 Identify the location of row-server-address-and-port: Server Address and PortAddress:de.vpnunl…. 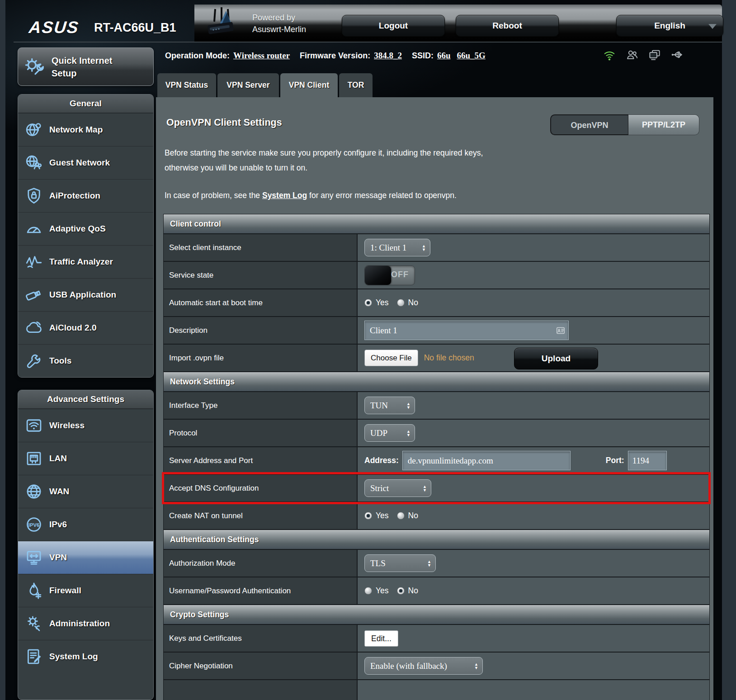
(437, 461).